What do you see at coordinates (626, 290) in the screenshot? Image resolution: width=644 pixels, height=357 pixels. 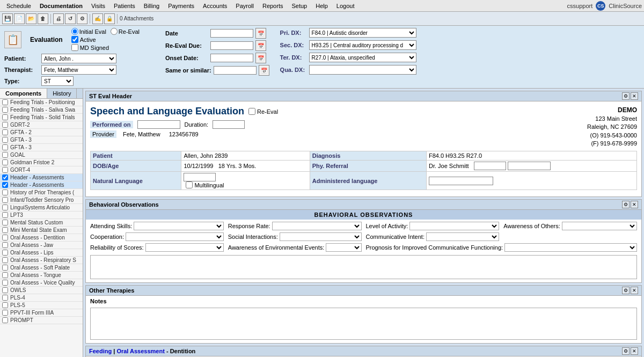 I see `other-therapies-settings-btn: ⚙` at bounding box center [626, 290].